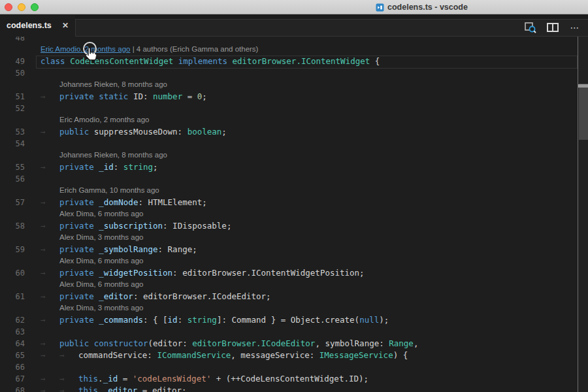 The height and width of the screenshot is (392, 588). I want to click on token-prop: _commands, so click(121, 320).